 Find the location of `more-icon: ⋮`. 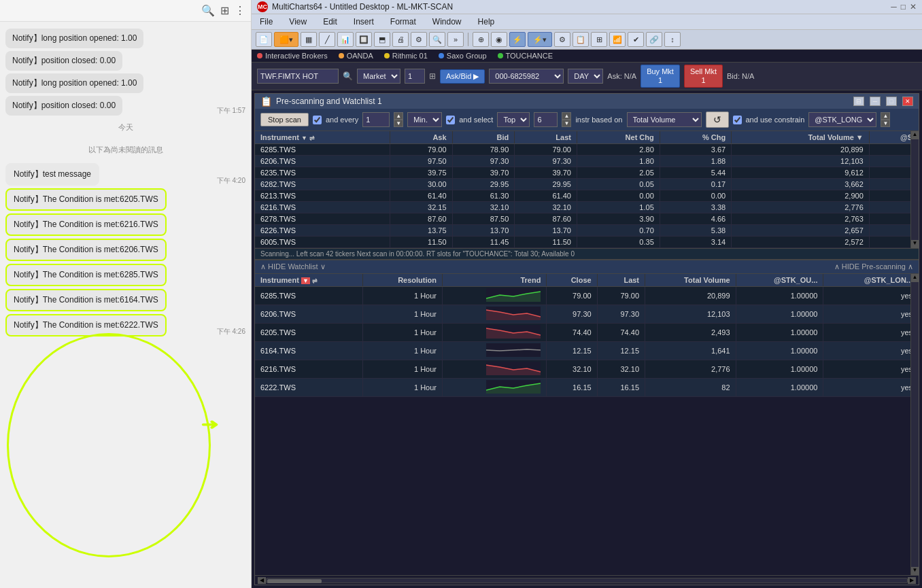

more-icon: ⋮ is located at coordinates (240, 11).